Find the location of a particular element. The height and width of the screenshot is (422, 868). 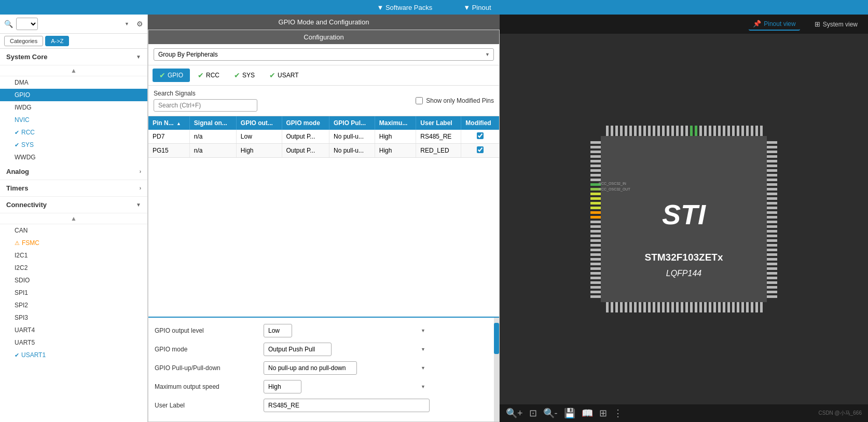

sidebar-item-rcc: ✔ RCC is located at coordinates (74, 132).